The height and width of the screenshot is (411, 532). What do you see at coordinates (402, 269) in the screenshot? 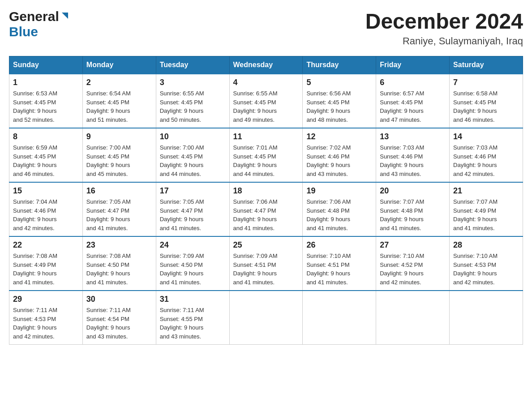
I see `day-info: Sunrise: 7:10 AMSunset: 4:52 PMDaylight:…` at bounding box center [402, 269].